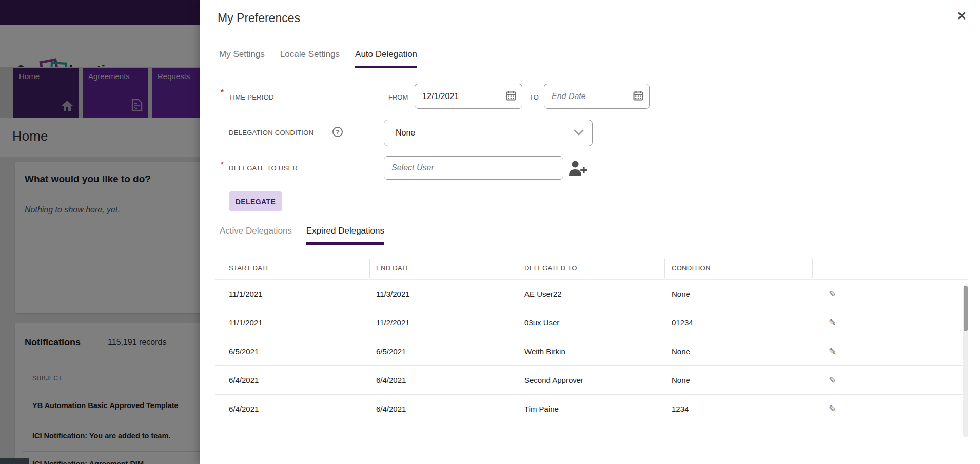 Image resolution: width=980 pixels, height=464 pixels. I want to click on tab-active-delegations: Active Delegations, so click(256, 236).